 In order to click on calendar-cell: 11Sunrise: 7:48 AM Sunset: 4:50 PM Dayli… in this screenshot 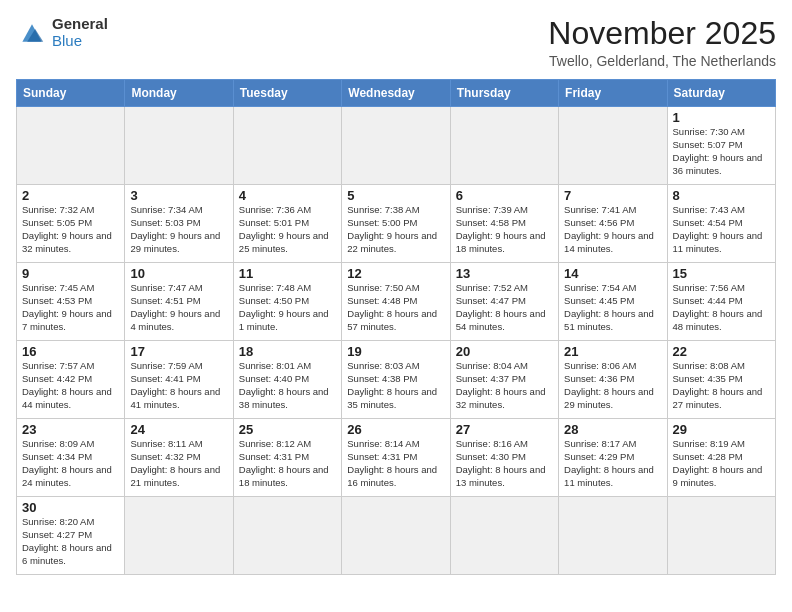, I will do `click(287, 302)`.